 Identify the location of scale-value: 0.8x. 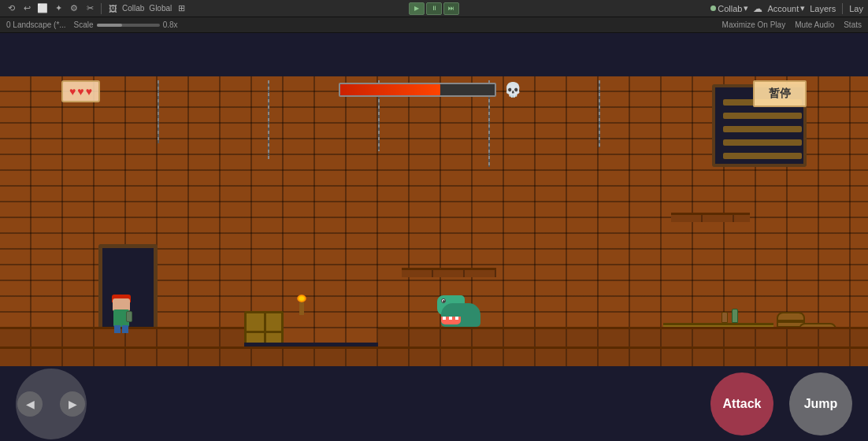
(170, 25).